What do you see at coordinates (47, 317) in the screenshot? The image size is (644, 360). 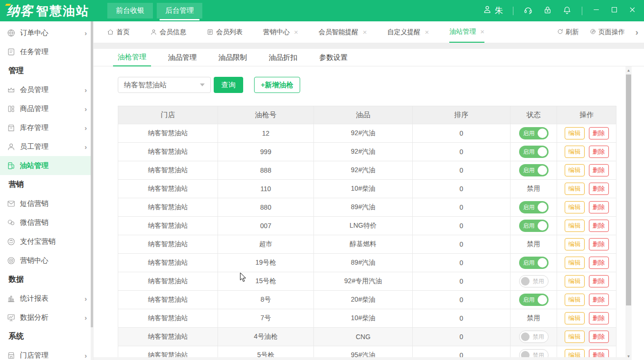 I see `sidebar-item-data-analysis: 数据分析›` at bounding box center [47, 317].